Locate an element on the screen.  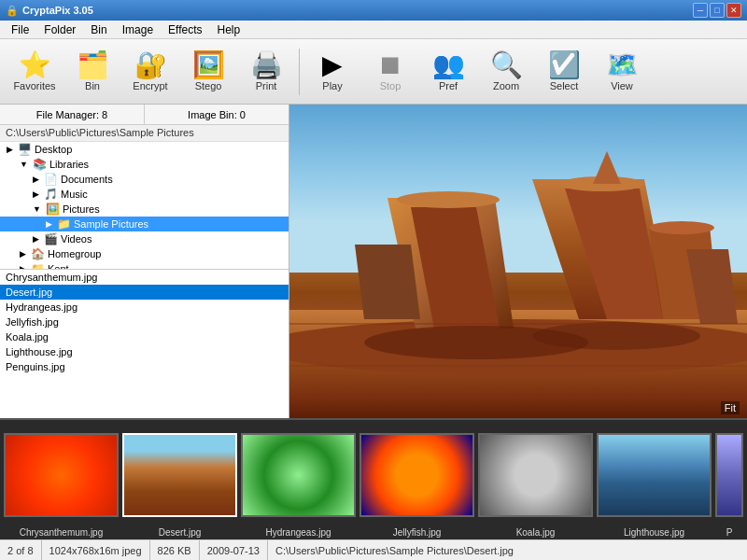
toolbar-view-button: 🗺️View is located at coordinates (622, 72).